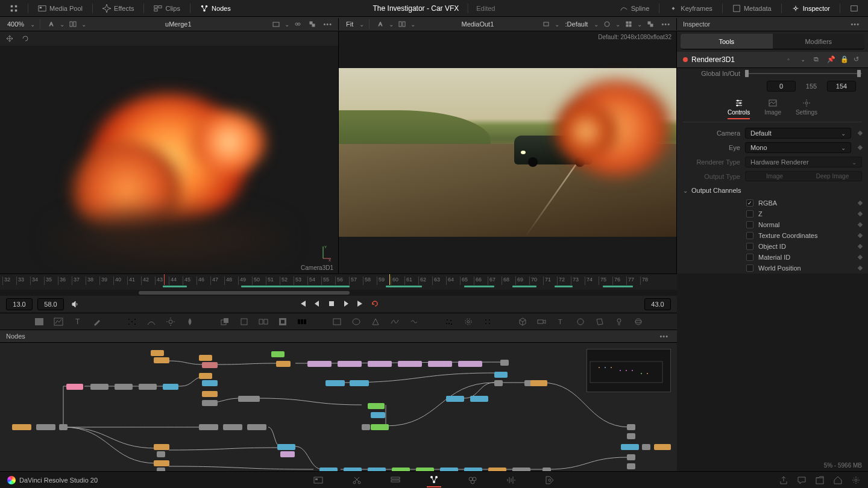  What do you see at coordinates (619, 322) in the screenshot?
I see `light3d-tool-icon` at bounding box center [619, 322].